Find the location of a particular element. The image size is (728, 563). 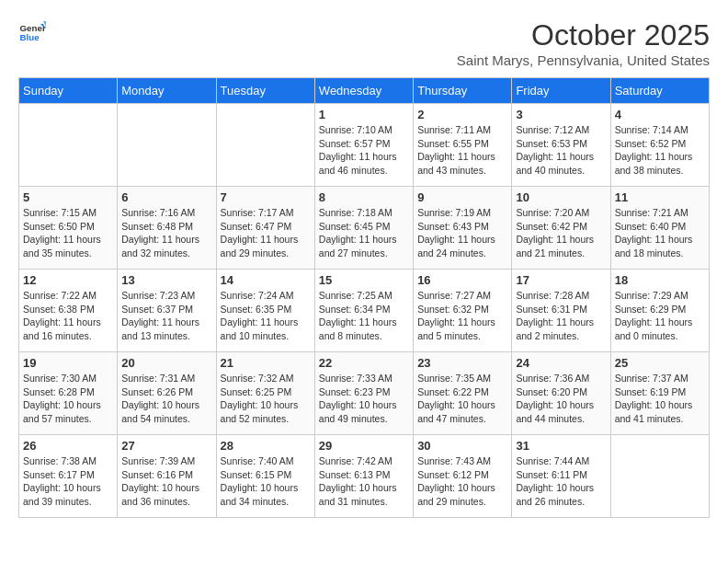

day-info: Sunrise: 7:27 AMSunset: 6:32 PMDaylight:… is located at coordinates (462, 316).